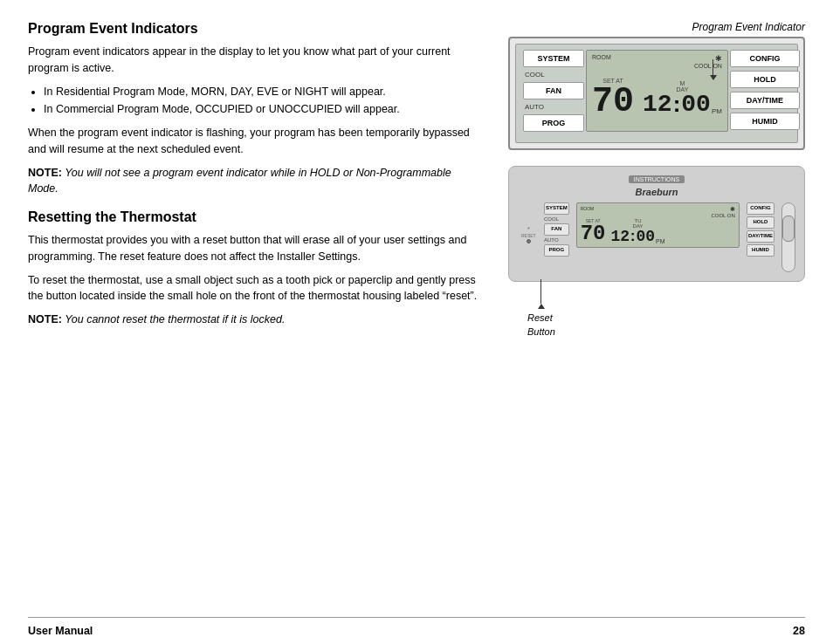 The image size is (833, 644). I want to click on fan-button-1: FAN, so click(554, 91).